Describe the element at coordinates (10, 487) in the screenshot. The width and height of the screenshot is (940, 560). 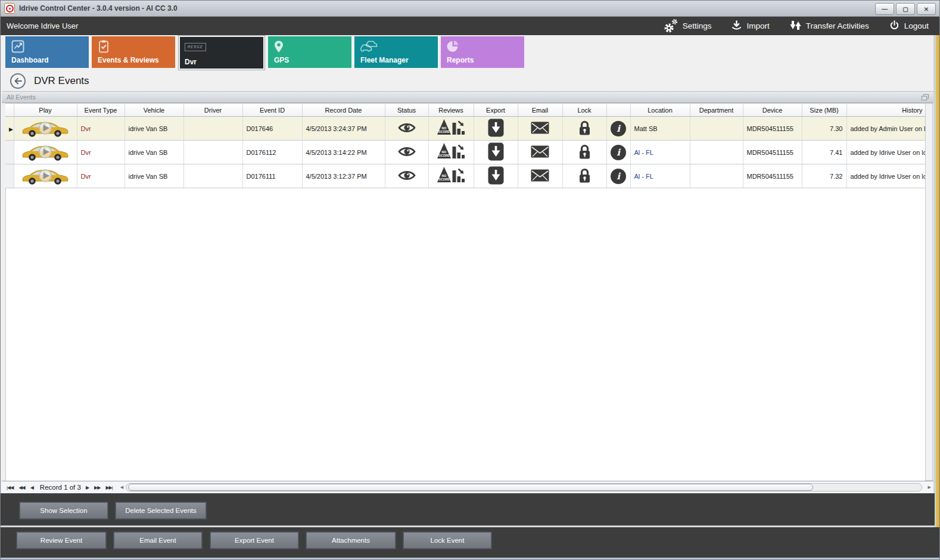
I see `first-record-button: |◀◀` at that location.